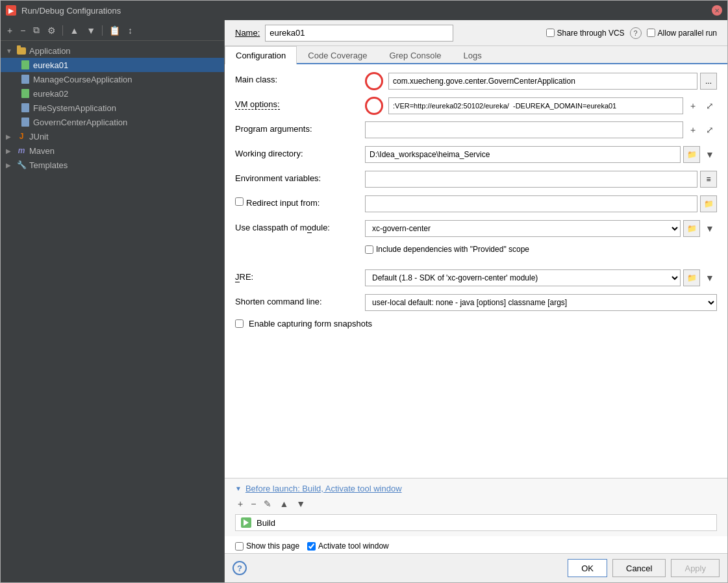  I want to click on program-args-external-button: ⤢, so click(710, 130).